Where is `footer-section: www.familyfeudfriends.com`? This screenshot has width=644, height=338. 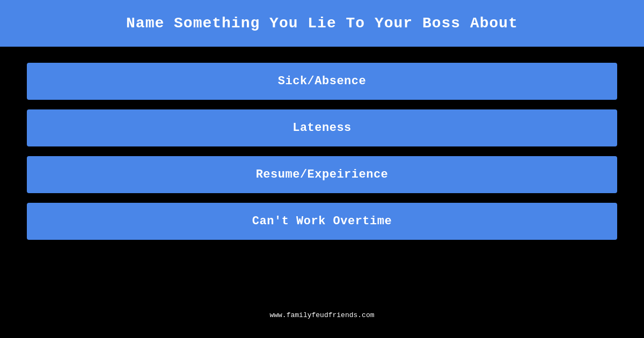 footer-section: www.familyfeudfriends.com is located at coordinates (322, 317).